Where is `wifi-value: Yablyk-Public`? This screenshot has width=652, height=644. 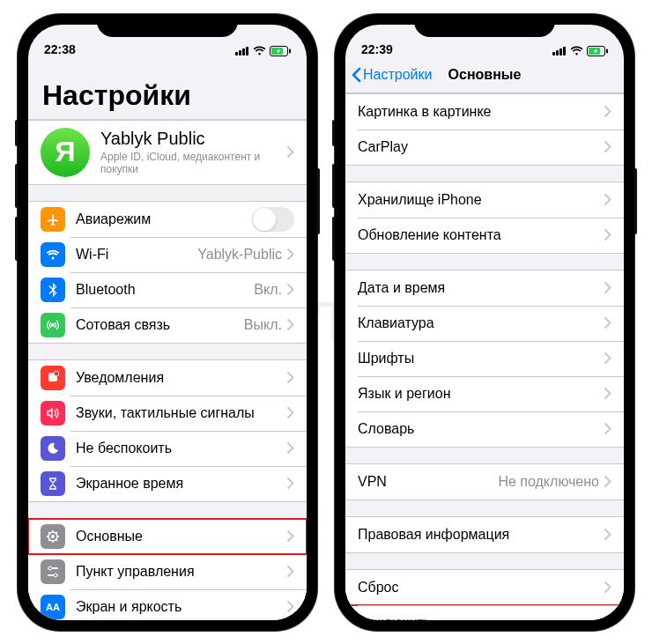 wifi-value: Yablyk-Public is located at coordinates (240, 255).